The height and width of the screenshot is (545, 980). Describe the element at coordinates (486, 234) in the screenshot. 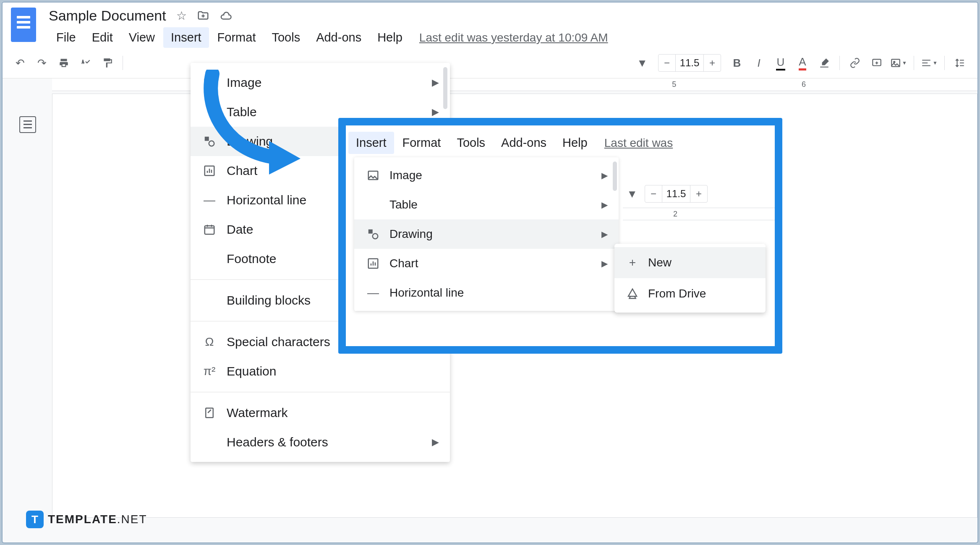

I see `overlay-insert-menu: Image ▶ Table ▶ Drawing ▶ Chart ▶` at that location.